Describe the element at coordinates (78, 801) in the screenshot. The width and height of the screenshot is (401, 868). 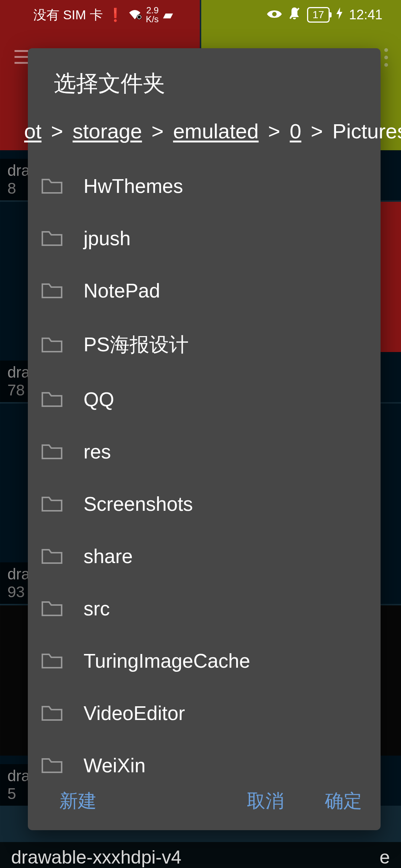
I see `new-folder-button: 新建` at that location.